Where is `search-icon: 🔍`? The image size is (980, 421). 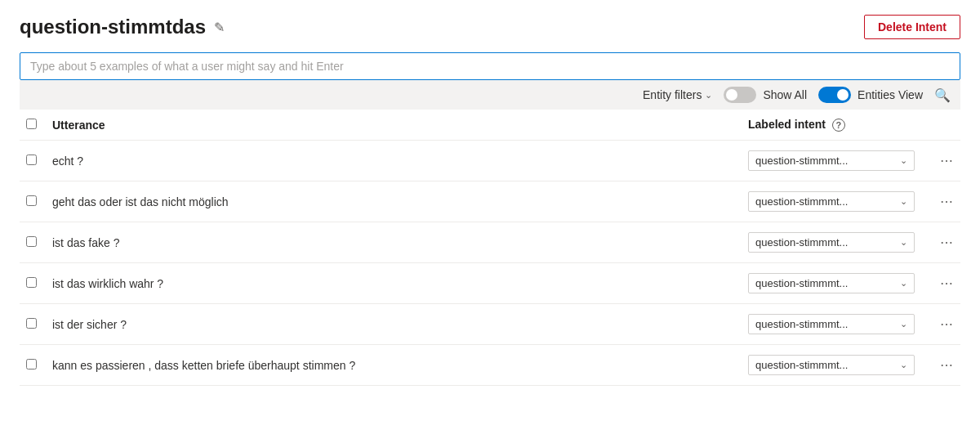 search-icon: 🔍 is located at coordinates (942, 95).